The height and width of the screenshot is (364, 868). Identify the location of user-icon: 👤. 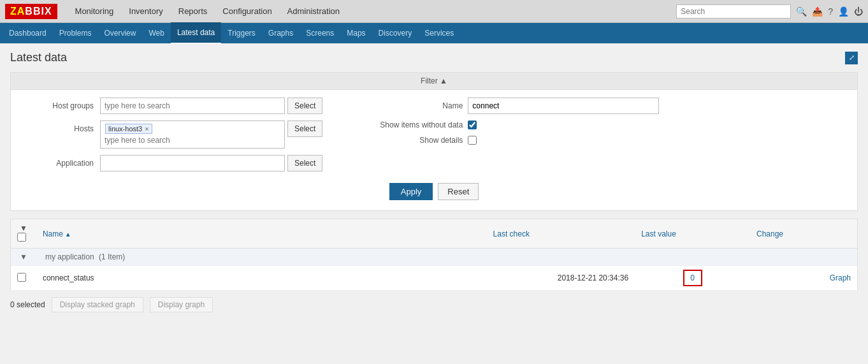
(844, 11).